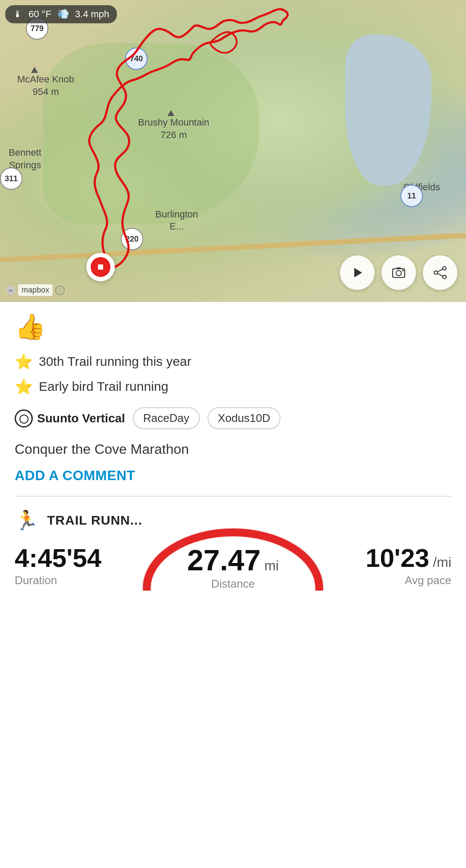  Describe the element at coordinates (60, 290) in the screenshot. I see `info-icon: i` at that location.